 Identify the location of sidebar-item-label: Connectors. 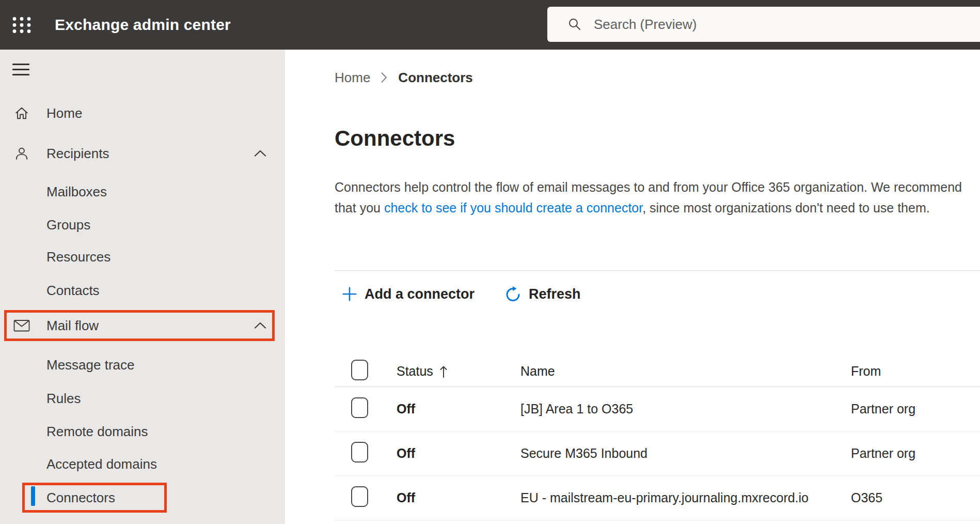
(81, 498).